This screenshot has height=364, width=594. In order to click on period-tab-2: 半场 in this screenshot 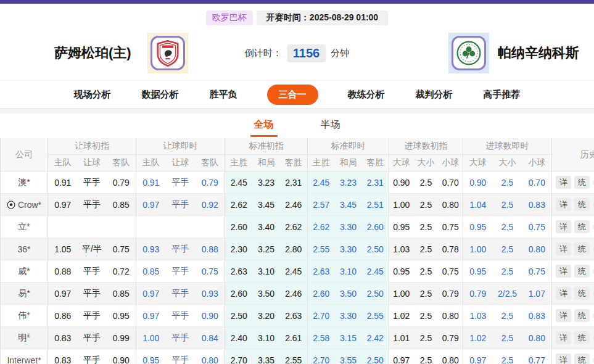, I will do `click(331, 128)`.